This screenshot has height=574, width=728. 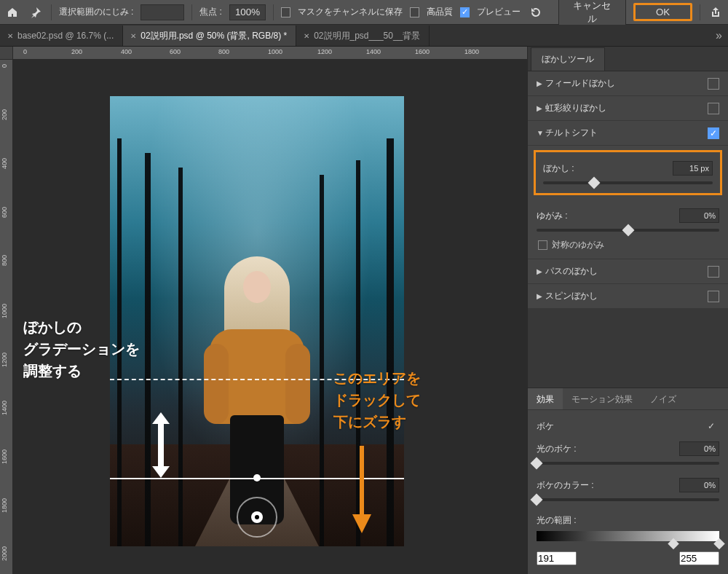 What do you see at coordinates (162, 12) in the screenshot?
I see `selection-bleed-input` at bounding box center [162, 12].